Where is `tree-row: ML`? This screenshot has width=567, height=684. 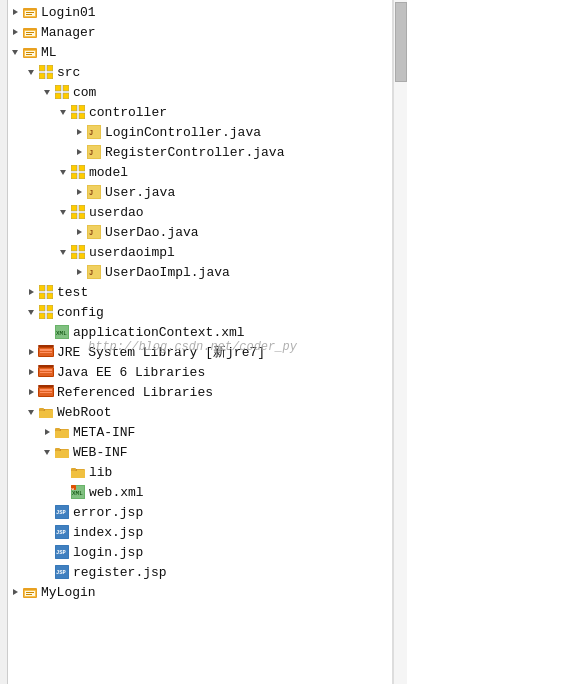
tree-row: ML is located at coordinates (200, 52).